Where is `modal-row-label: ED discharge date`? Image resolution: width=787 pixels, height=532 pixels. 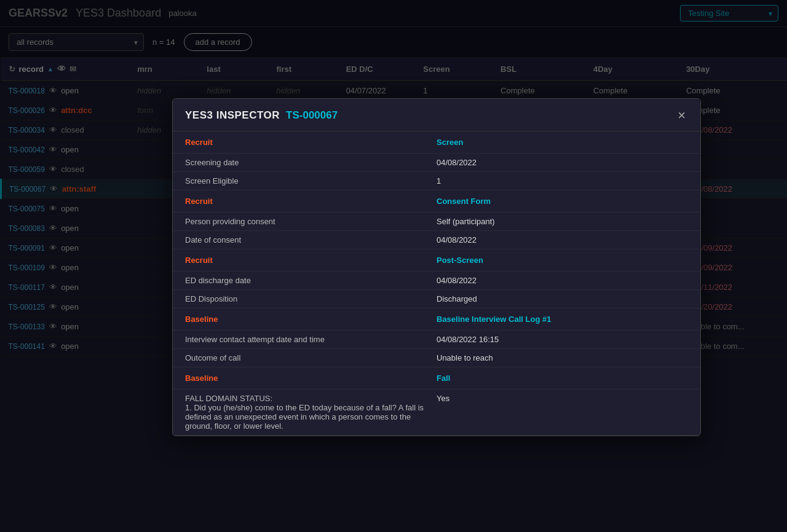 modal-row-label: ED discharge date is located at coordinates (311, 280).